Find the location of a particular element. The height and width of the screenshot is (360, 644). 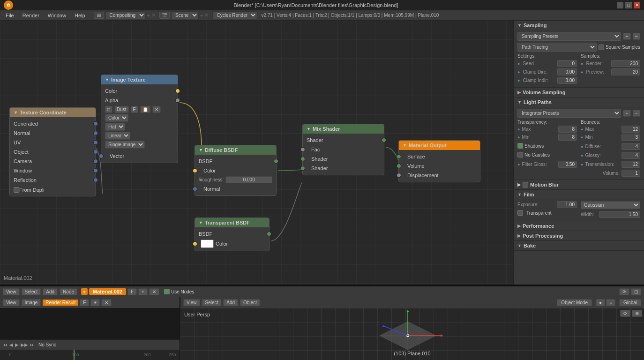

vp-select-btn: Select is located at coordinates (212, 303).